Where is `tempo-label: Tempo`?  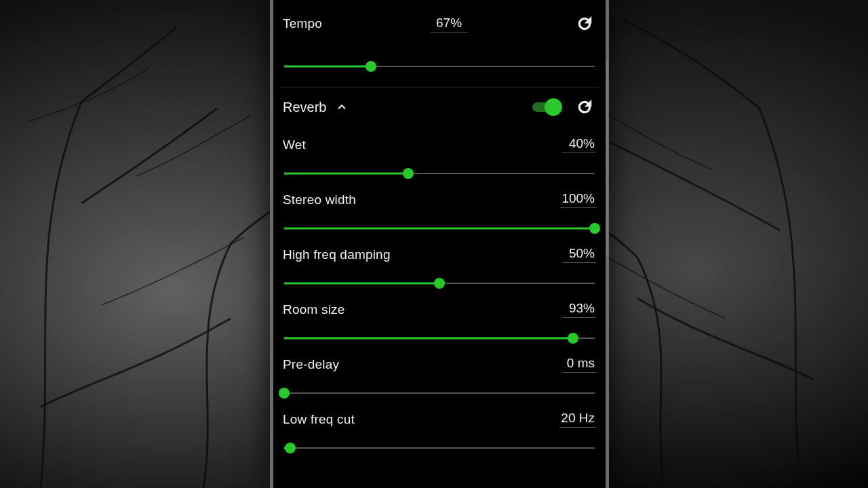 tempo-label: Tempo is located at coordinates (302, 24).